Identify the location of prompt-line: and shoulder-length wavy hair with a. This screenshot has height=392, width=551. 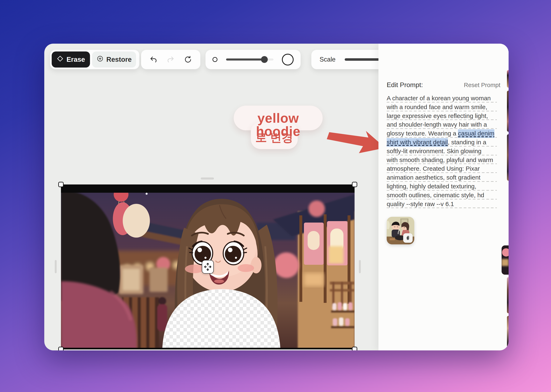
(444, 125).